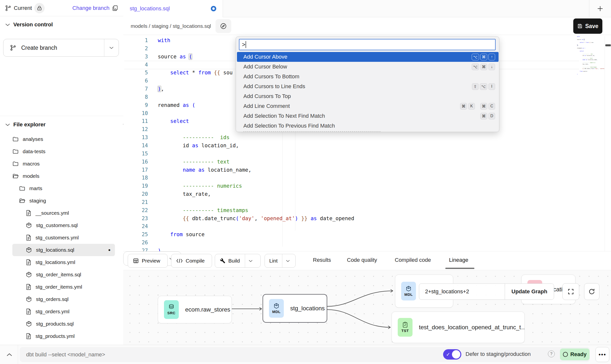  I want to click on code-line: 17 name as location_name,, so click(367, 170).